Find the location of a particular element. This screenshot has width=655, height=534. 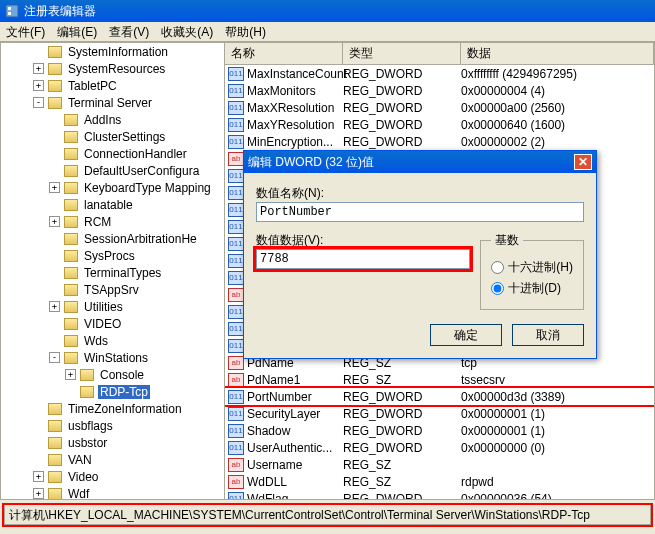

dialog-titlebar: 编辑 DWORD (32 位)值 ✕ is located at coordinates (420, 162).